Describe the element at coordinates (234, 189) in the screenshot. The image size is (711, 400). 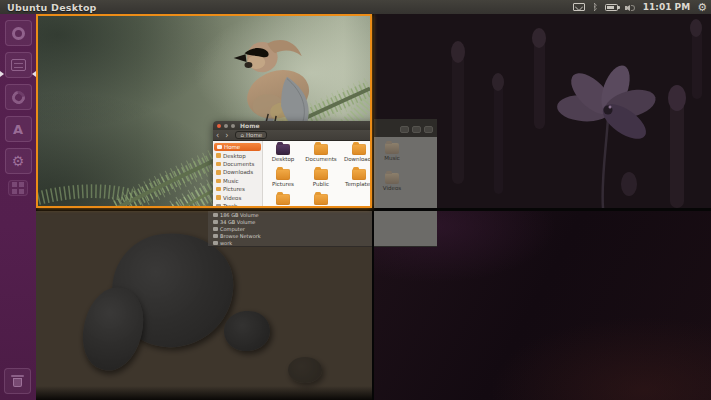
I see `sidebar-label: Pictures` at that location.